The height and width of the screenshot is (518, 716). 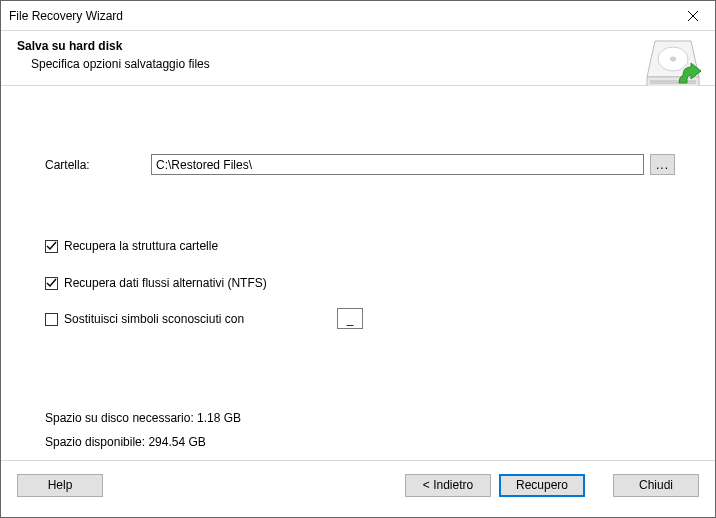 What do you see at coordinates (542, 486) in the screenshot?
I see `recover-button: Recupero` at bounding box center [542, 486].